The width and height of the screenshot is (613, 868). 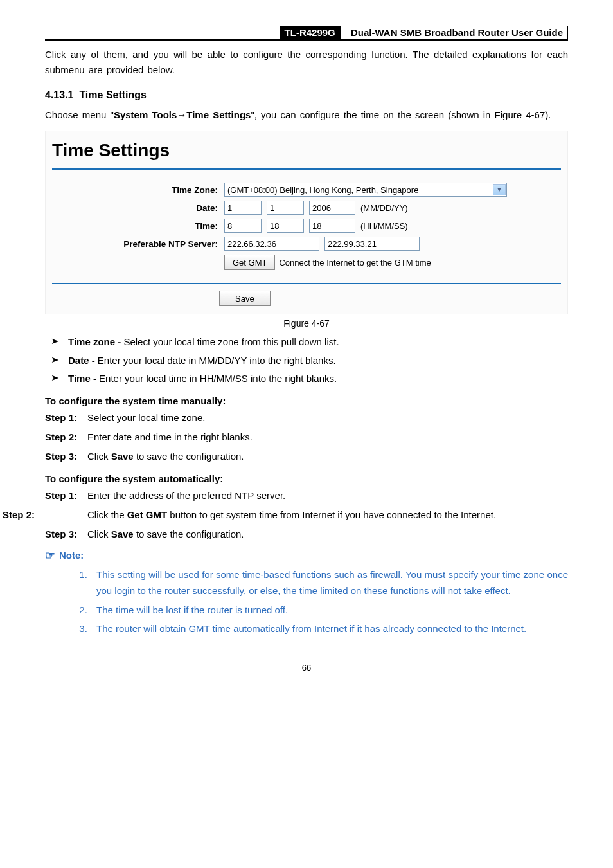 What do you see at coordinates (329, 583) in the screenshot?
I see `note-1: This setting will be used for some time-…` at bounding box center [329, 583].